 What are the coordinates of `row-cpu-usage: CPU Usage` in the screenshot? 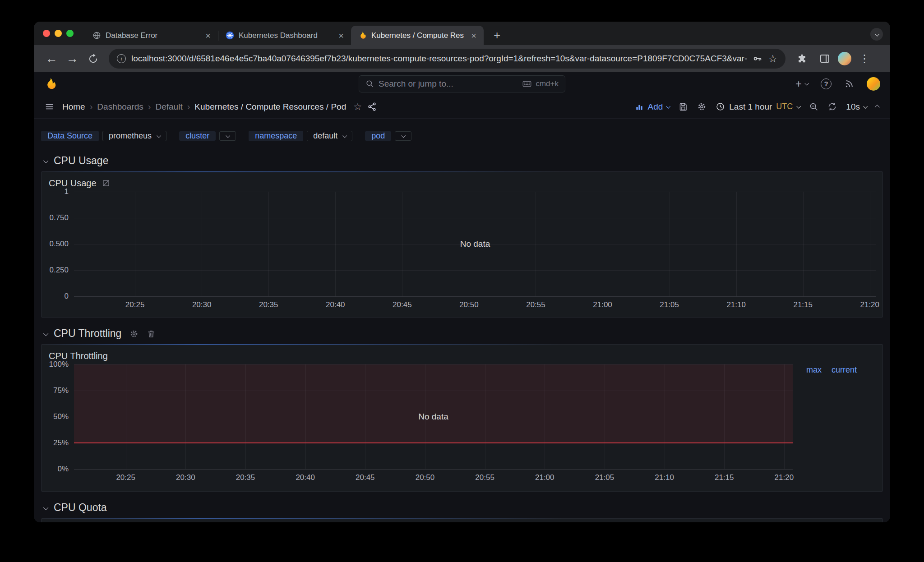 It's located at (463, 161).